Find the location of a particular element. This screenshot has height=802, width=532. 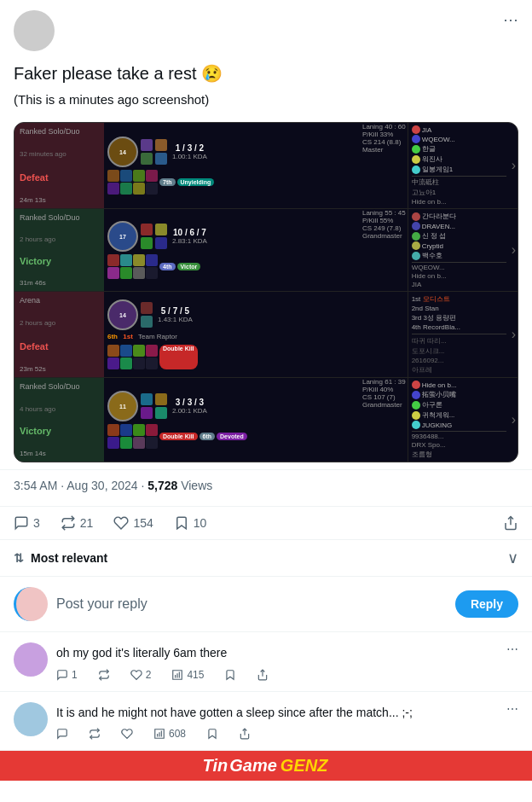

tweet-meta: 3:54 AM · Aug 30, 2024 · 5,728 Views is located at coordinates (266, 488).